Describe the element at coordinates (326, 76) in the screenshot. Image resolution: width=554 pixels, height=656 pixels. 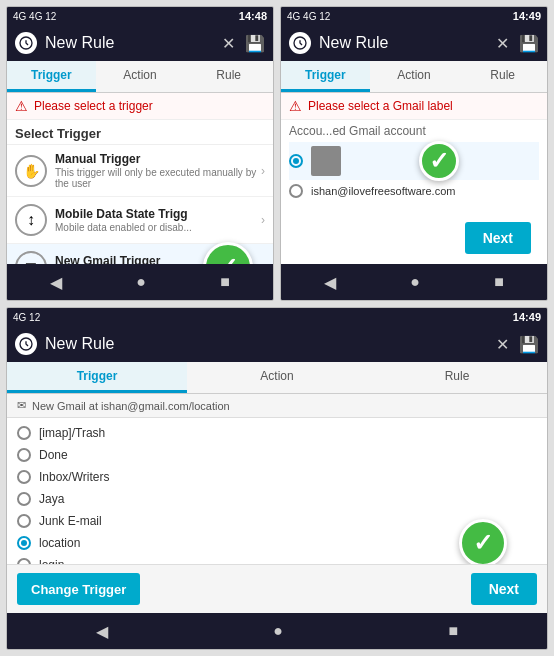
I see `tab-trigger-p2: Trigger` at that location.